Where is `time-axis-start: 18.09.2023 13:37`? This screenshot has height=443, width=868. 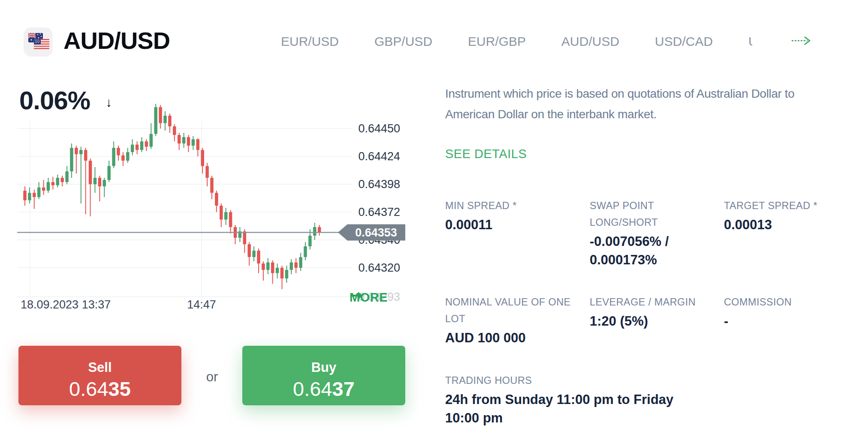 time-axis-start: 18.09.2023 13:37 is located at coordinates (66, 305).